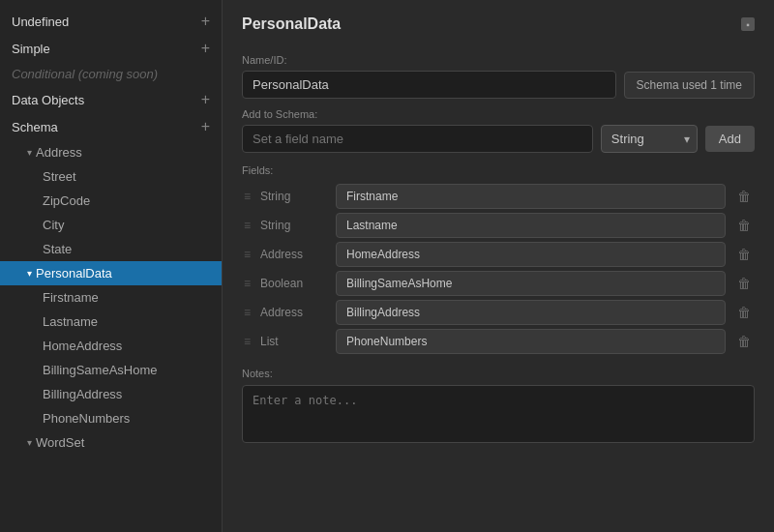  What do you see at coordinates (110, 153) in the screenshot?
I see `sidebar-item-address: ▾ Address` at bounding box center [110, 153].